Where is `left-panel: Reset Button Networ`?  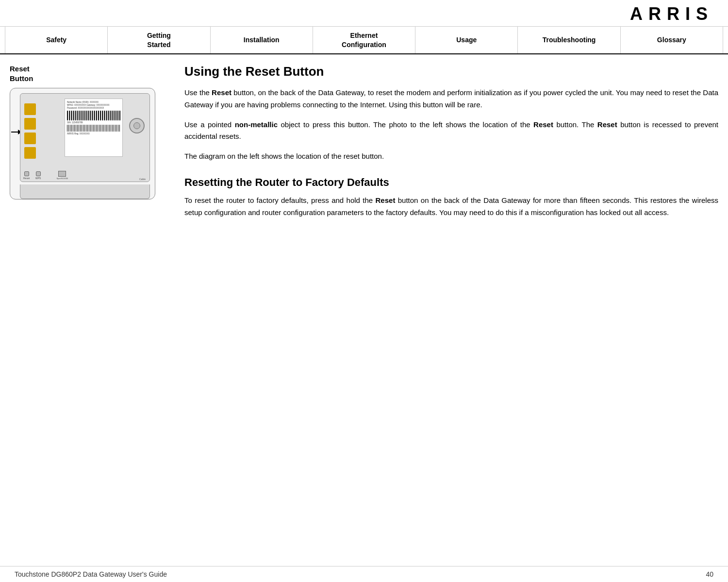
left-panel: Reset Button Networ is located at coordinates (87, 146).